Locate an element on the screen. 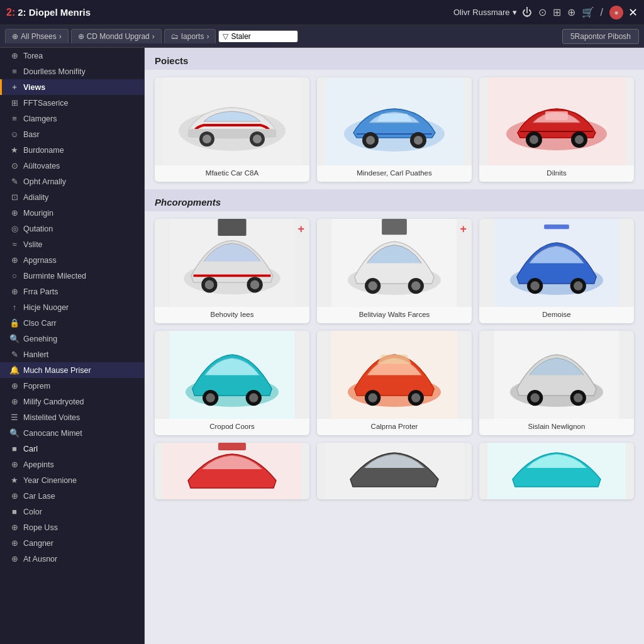 This screenshot has width=644, height=644. card-demoise: Demoise is located at coordinates (557, 271).